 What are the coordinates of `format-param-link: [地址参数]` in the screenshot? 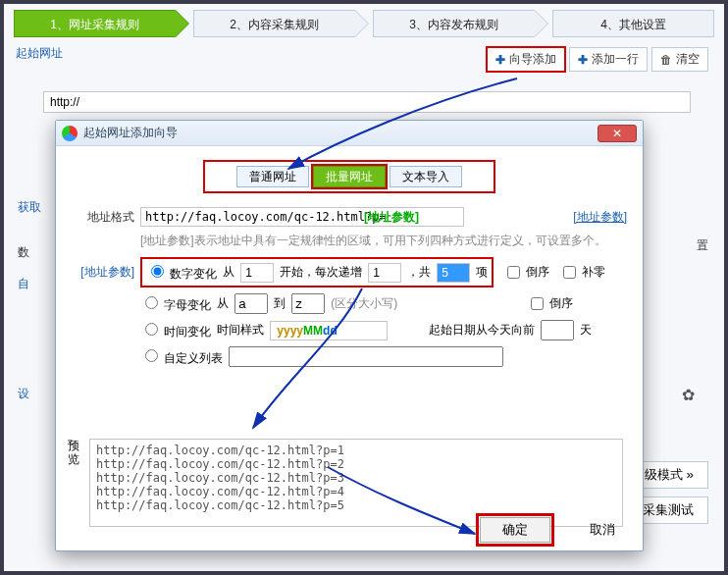 It's located at (600, 218).